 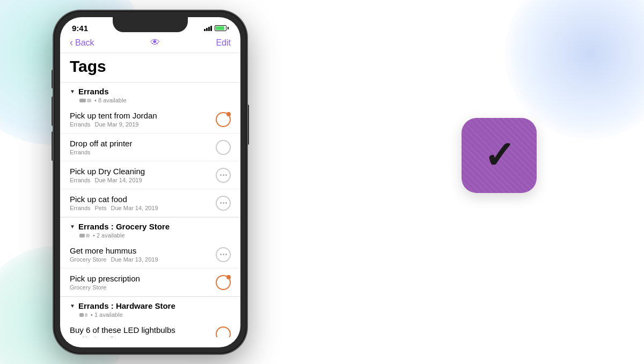 I want to click on section-grocery-count: • 2 available, so click(x=109, y=235).